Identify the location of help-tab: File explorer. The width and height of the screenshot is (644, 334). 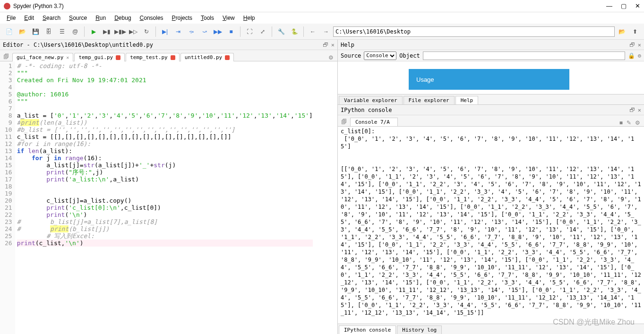
(429, 100).